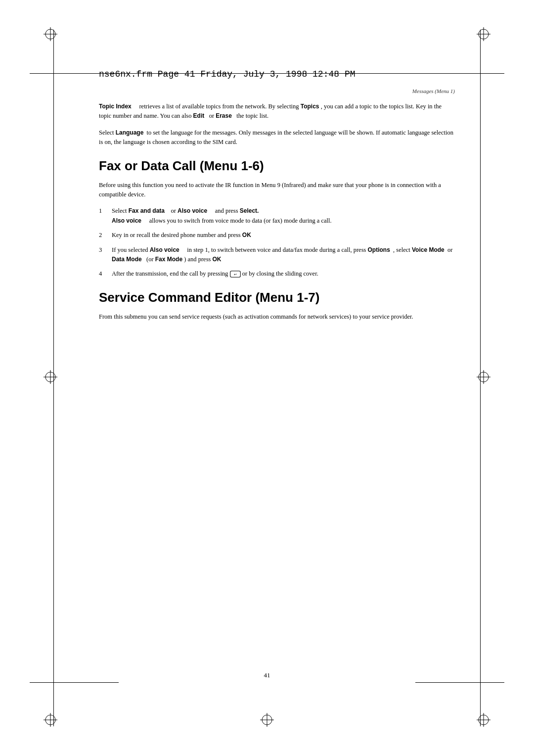 The height and width of the screenshot is (756, 534). Describe the element at coordinates (127, 259) in the screenshot. I see `data-mode-bold: Data Mode` at that location.